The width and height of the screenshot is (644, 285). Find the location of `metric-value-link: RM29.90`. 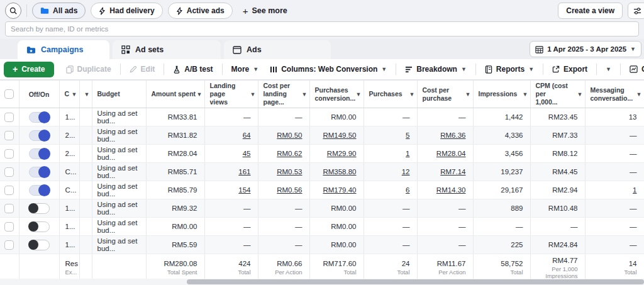

metric-value-link: RM29.90 is located at coordinates (342, 154).